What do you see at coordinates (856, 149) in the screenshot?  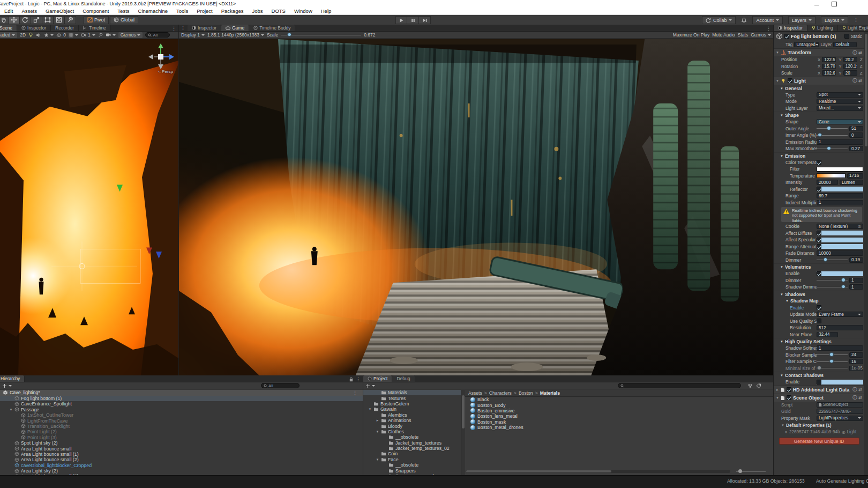 I see `max-smoothness-field: 0.27` at bounding box center [856, 149].